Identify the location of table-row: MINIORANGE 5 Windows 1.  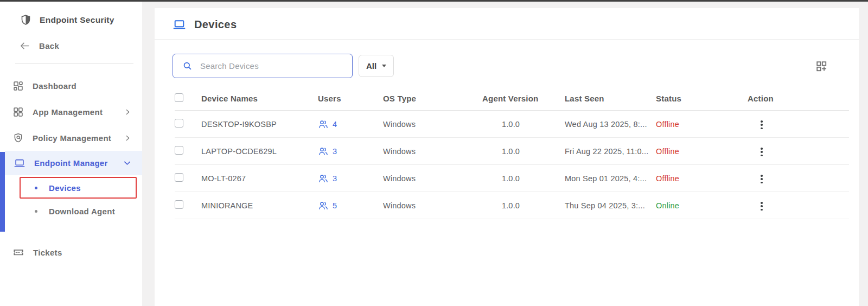
(512, 206).